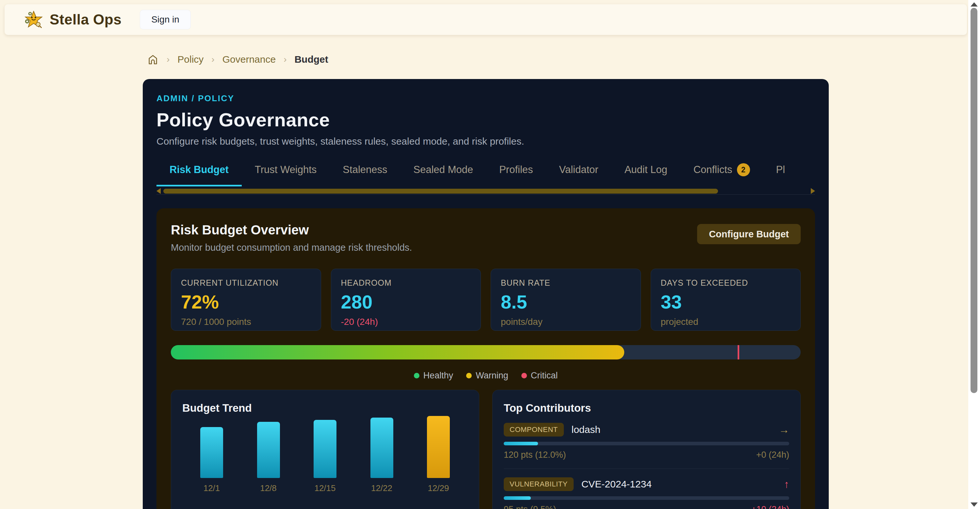 The width and height of the screenshot is (980, 509). What do you see at coordinates (365, 175) in the screenshot?
I see `tab: Staleness` at bounding box center [365, 175].